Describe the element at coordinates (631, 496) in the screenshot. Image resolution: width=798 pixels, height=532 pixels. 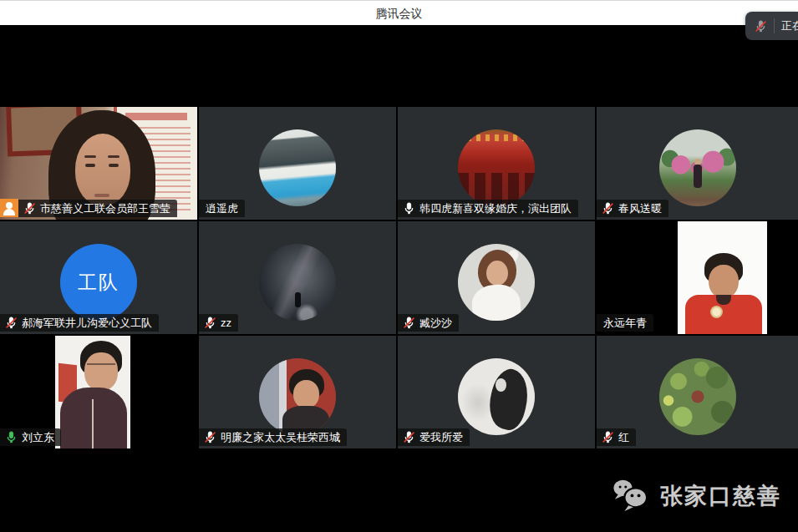
I see `wechat-logo-icon` at that location.